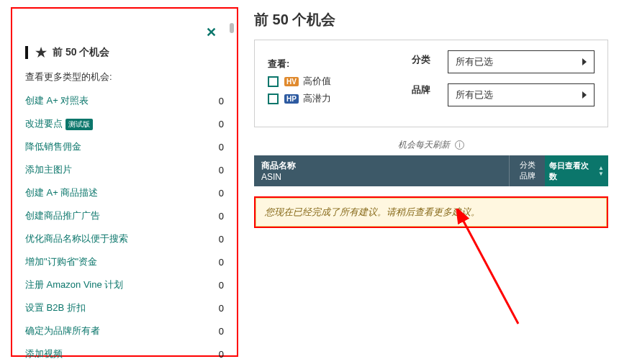 The height and width of the screenshot is (364, 619). Describe the element at coordinates (292, 99) in the screenshot. I see `hp-tag: HP` at that location.